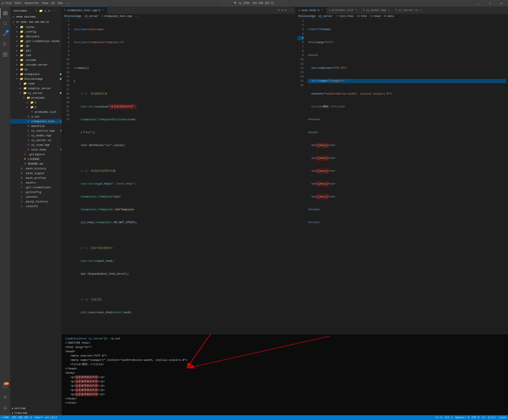  Describe the element at coordinates (36, 413) in the screenshot. I see `timeline-section: ▶ TIMELINE` at that location.